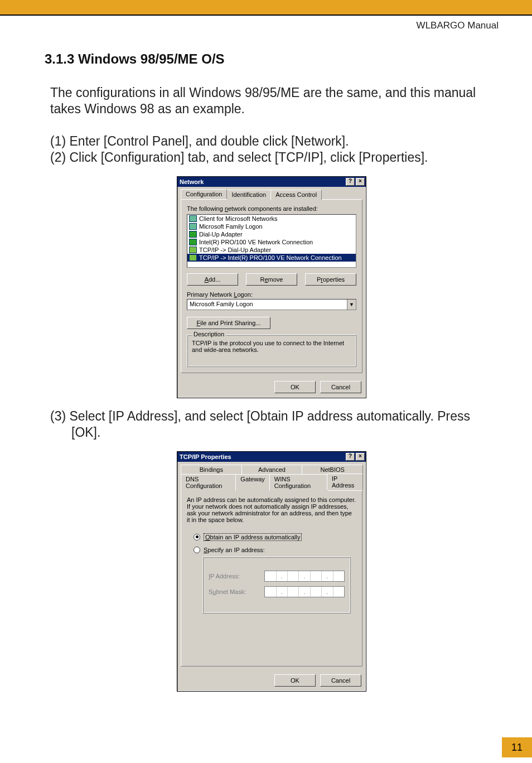  Describe the element at coordinates (272, 279) in the screenshot. I see `remove-button: Remove` at that location.